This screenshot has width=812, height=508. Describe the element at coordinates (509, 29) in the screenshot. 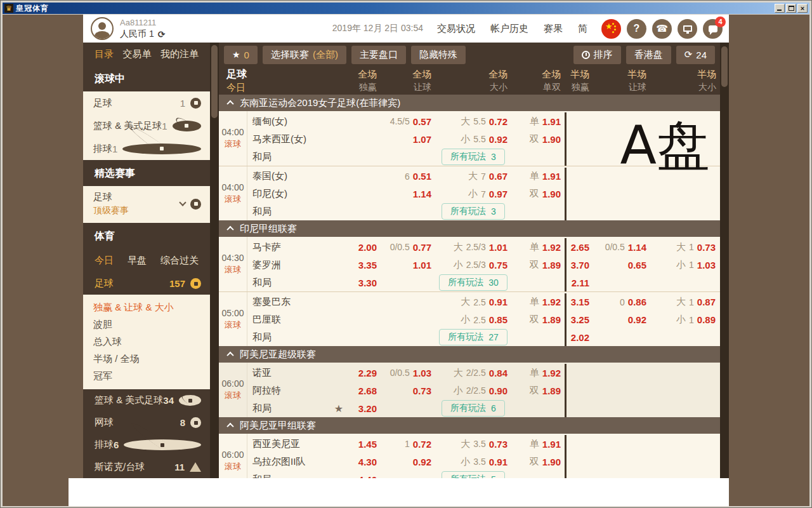

I see `menu-account-history: 帐户历史` at that location.